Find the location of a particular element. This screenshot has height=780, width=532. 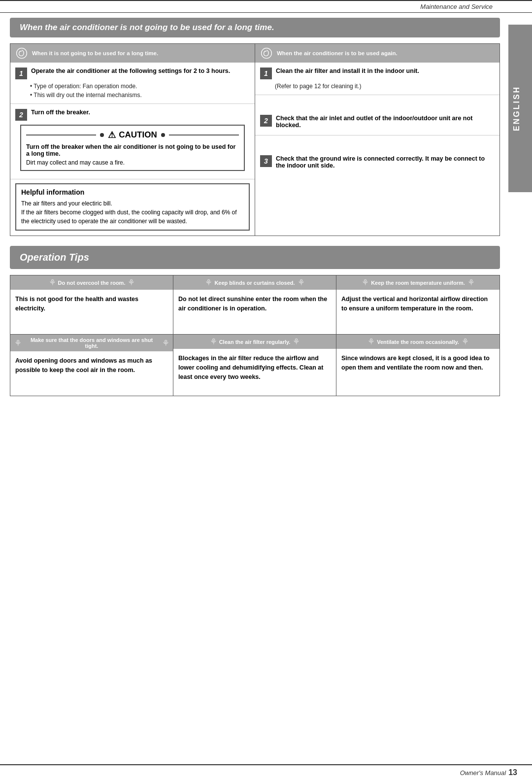

caution-text: Dirt may collect and may cause a fire. is located at coordinates (133, 163).